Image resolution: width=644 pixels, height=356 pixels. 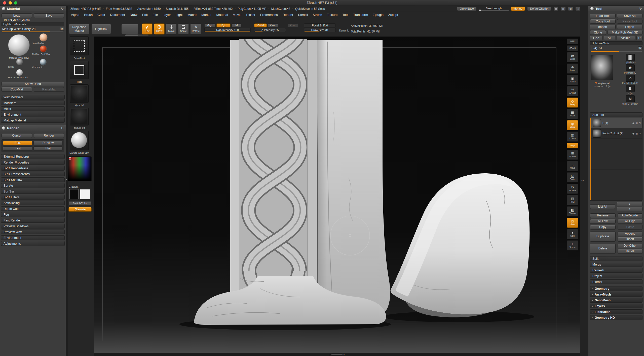 What do you see at coordinates (494, 9) in the screenshot?
I see `see-through-slider: See-through` at bounding box center [494, 9].